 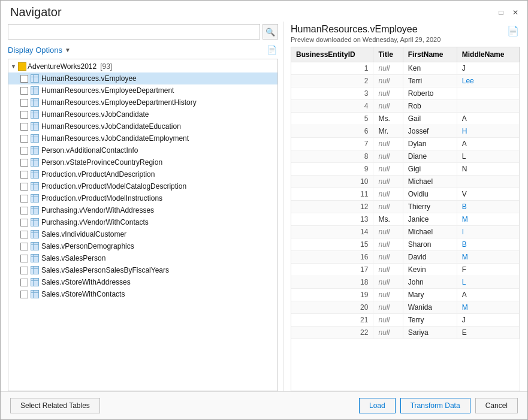 What do you see at coordinates (435, 406) in the screenshot?
I see `transform-data-button: Transform Data` at bounding box center [435, 406].